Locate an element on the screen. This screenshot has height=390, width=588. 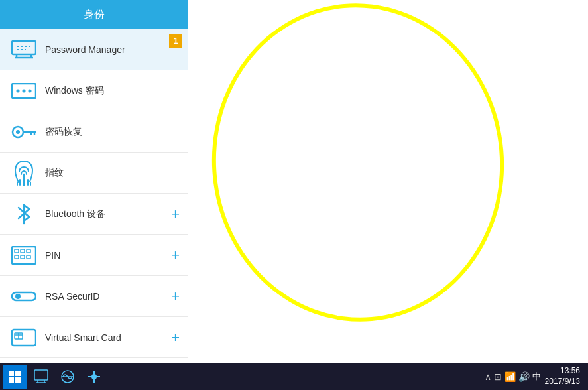
start-button is located at coordinates (15, 377).